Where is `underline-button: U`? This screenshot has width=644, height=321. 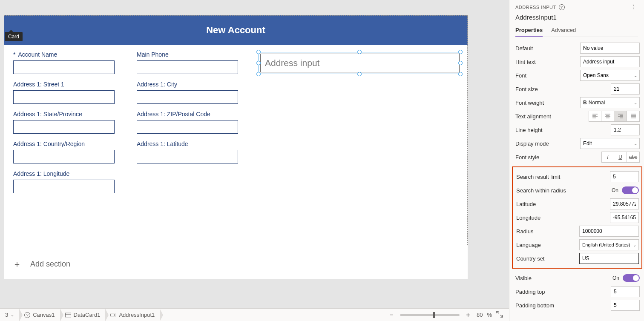
underline-button: U is located at coordinates (621, 157).